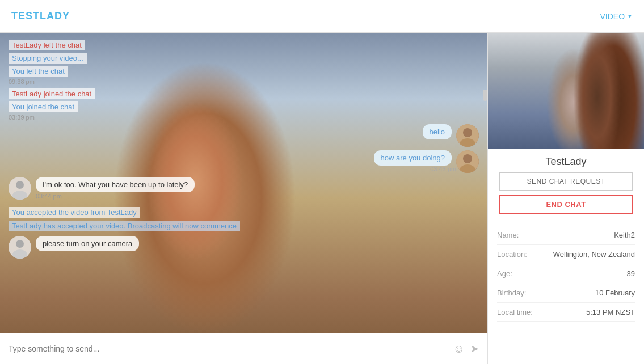 The image size is (644, 364). I want to click on system-message-1: TestLady left the chat, so click(244, 45).